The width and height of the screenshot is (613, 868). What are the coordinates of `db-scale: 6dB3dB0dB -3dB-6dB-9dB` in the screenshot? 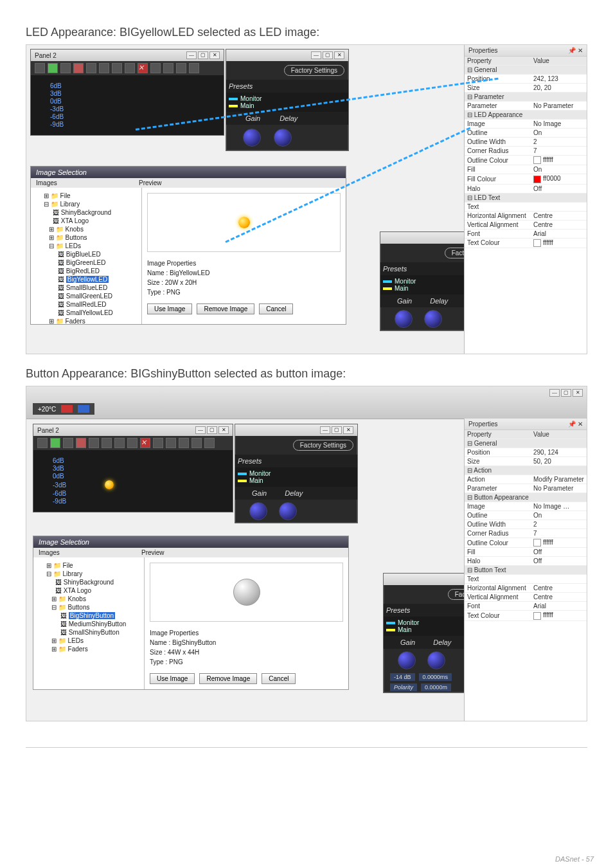 It's located at (127, 105).